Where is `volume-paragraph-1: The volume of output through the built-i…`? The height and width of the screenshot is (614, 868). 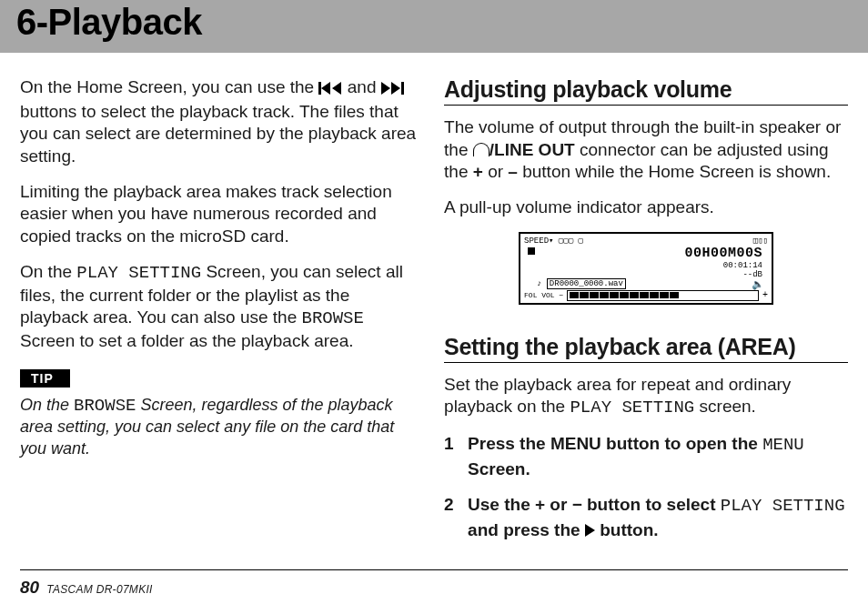
volume-paragraph-1: The volume of output through the built-i… is located at coordinates (646, 150).